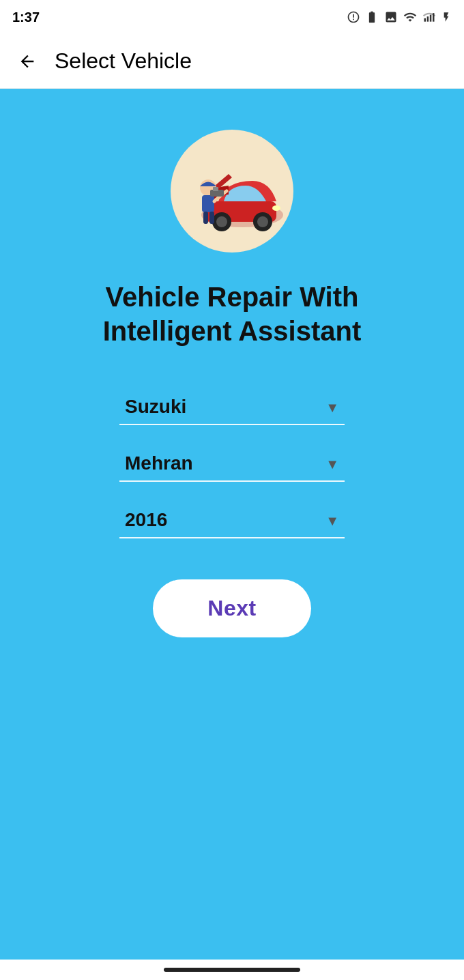  I want to click on image-icon, so click(391, 17).